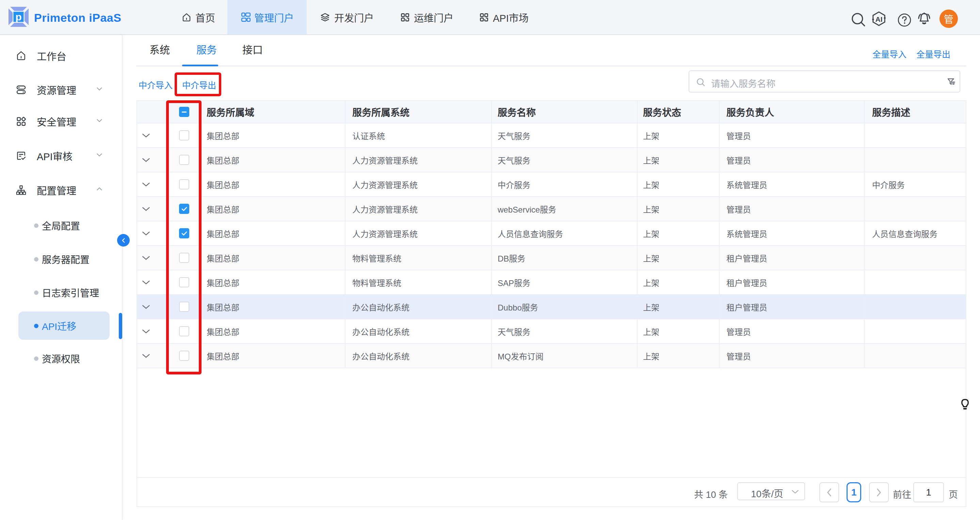 The width and height of the screenshot is (980, 520). Describe the element at coordinates (18, 17) in the screenshot. I see `svg-text: p` at that location.